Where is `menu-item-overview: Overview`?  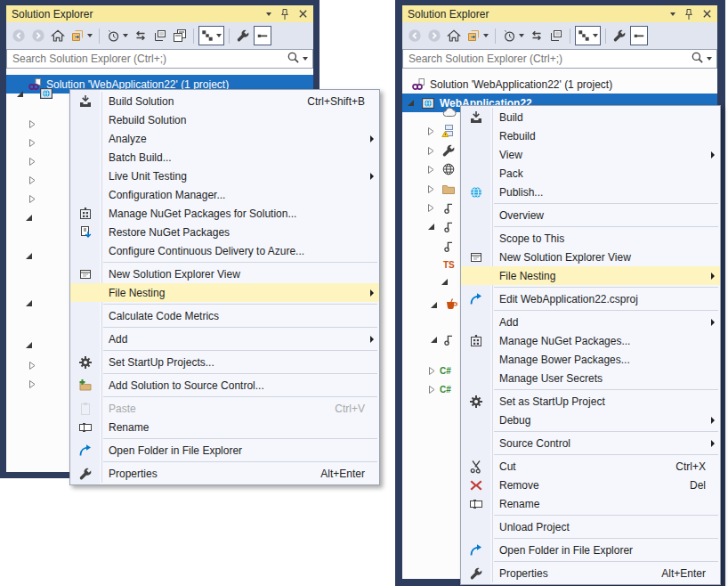 menu-item-overview: Overview is located at coordinates (591, 216).